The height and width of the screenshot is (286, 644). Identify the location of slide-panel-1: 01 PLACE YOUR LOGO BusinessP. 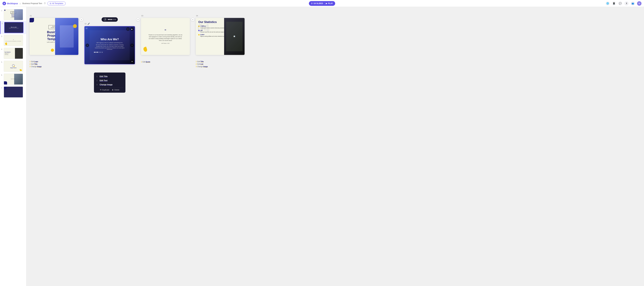
(54, 35).